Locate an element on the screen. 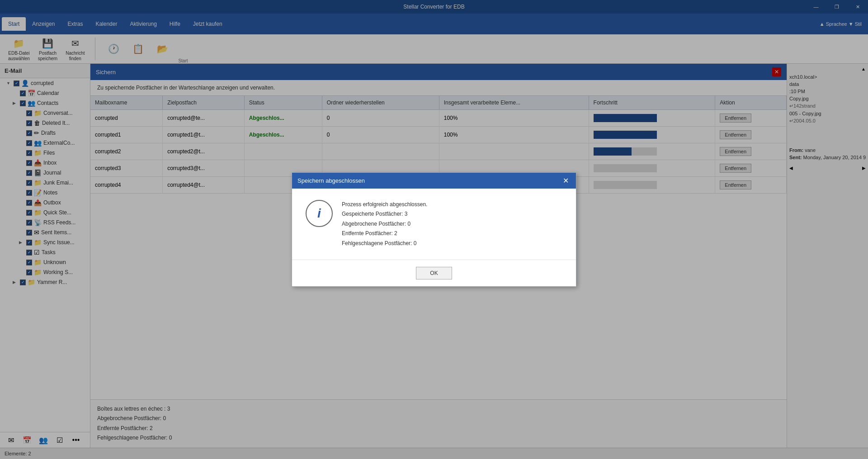 Image resolution: width=868 pixels, height=459 pixels. modal-content: i Prozess erfolgreich abgeschlossen. Ges… is located at coordinates (434, 224).